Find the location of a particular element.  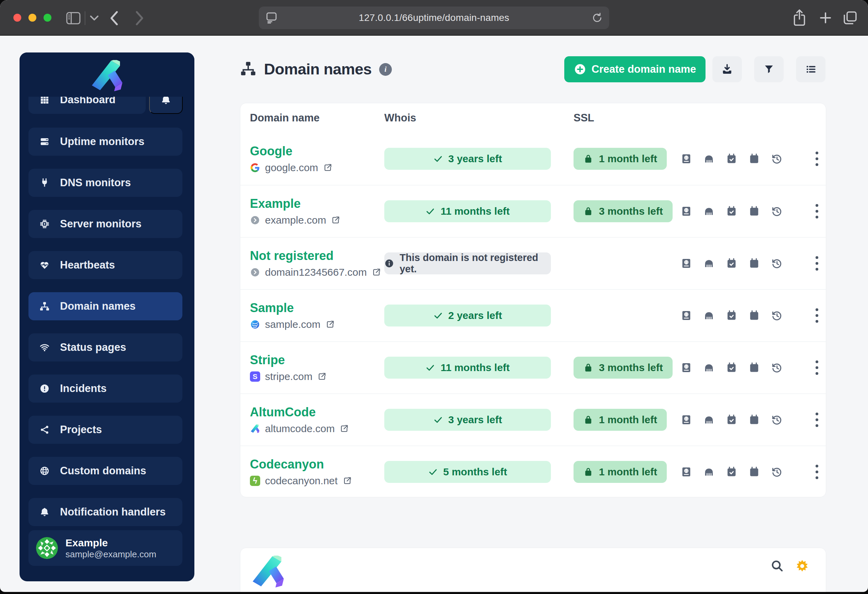

theme-toggle-button is located at coordinates (802, 567).